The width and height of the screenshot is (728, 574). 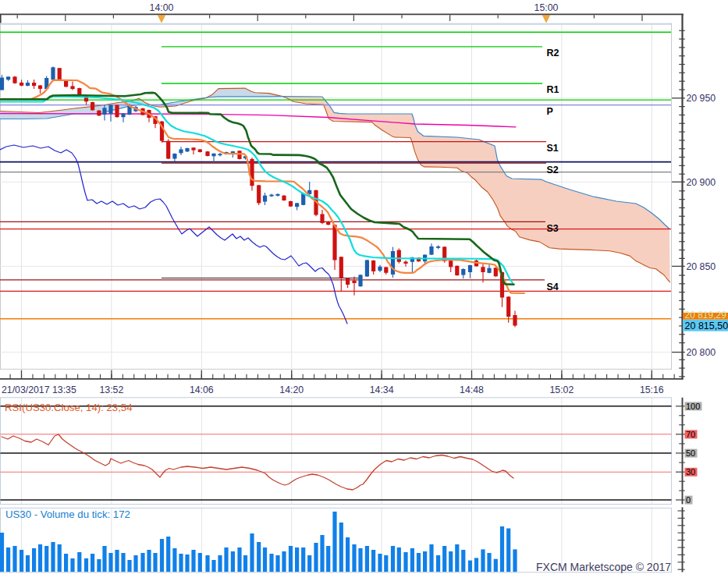 I want to click on svg-text: R1, so click(x=553, y=90).